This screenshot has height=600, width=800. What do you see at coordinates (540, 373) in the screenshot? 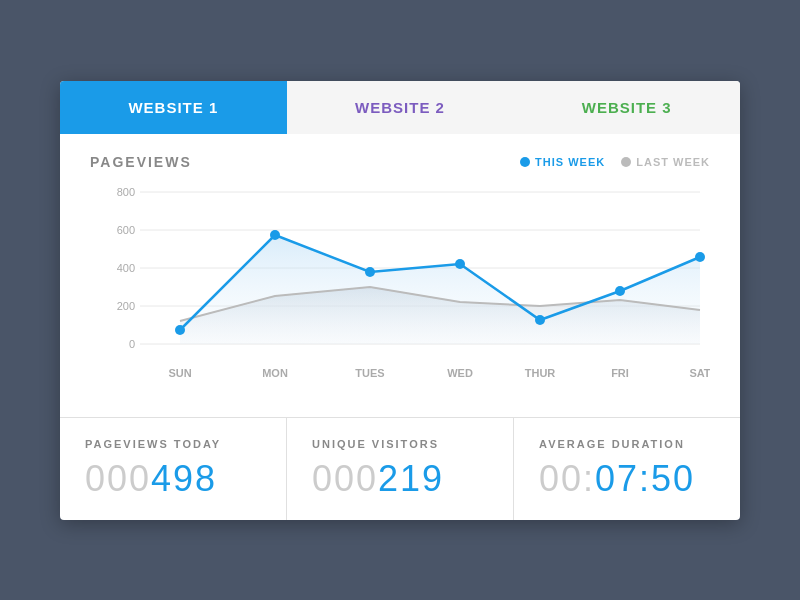
I see `svg-text: THUR` at bounding box center [540, 373].